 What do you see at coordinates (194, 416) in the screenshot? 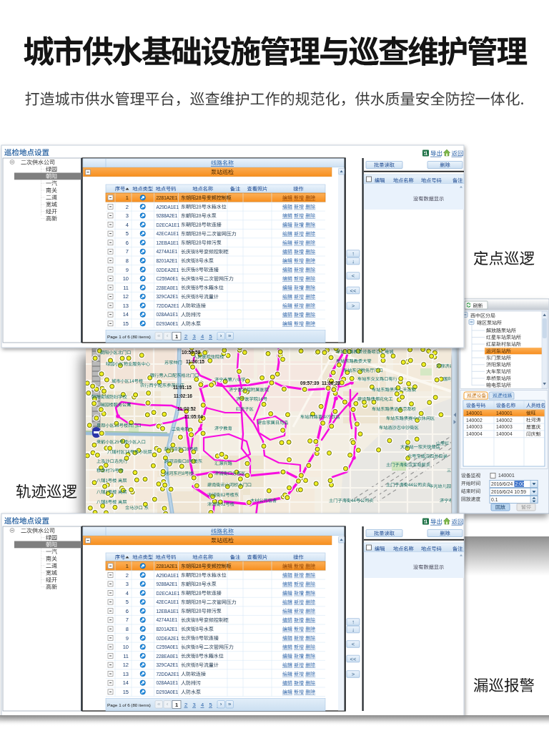
I see `svg-text: 11:05:04` at bounding box center [194, 416].